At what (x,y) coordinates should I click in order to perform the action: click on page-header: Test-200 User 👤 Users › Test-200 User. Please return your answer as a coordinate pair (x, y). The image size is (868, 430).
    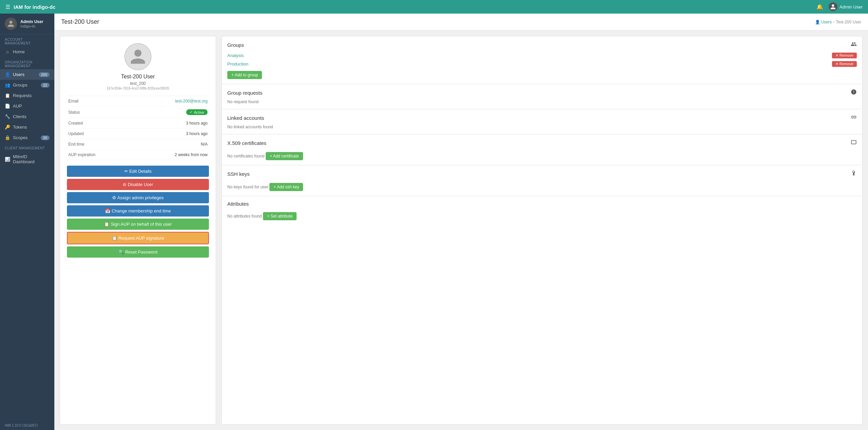
    Looking at the image, I should click on (461, 22).